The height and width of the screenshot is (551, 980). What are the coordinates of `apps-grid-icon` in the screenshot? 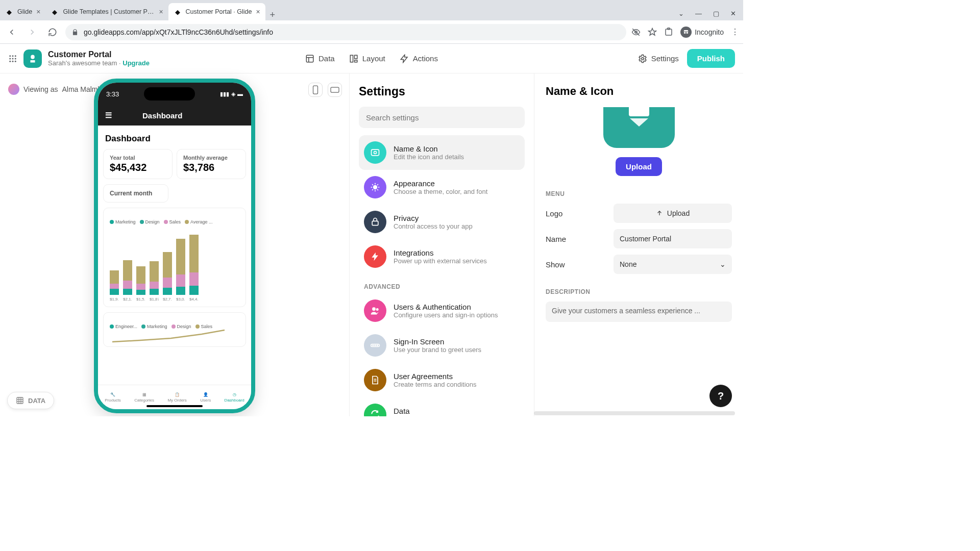 It's located at (13, 59).